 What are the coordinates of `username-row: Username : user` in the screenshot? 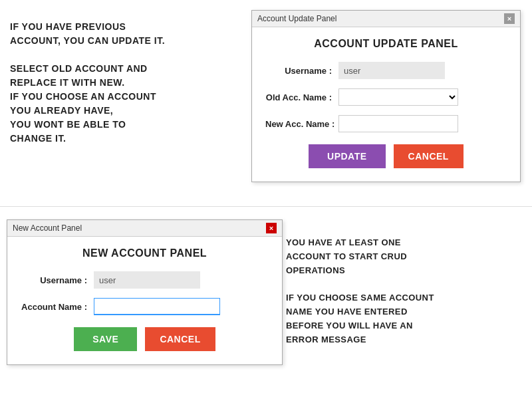 It's located at (386, 70).